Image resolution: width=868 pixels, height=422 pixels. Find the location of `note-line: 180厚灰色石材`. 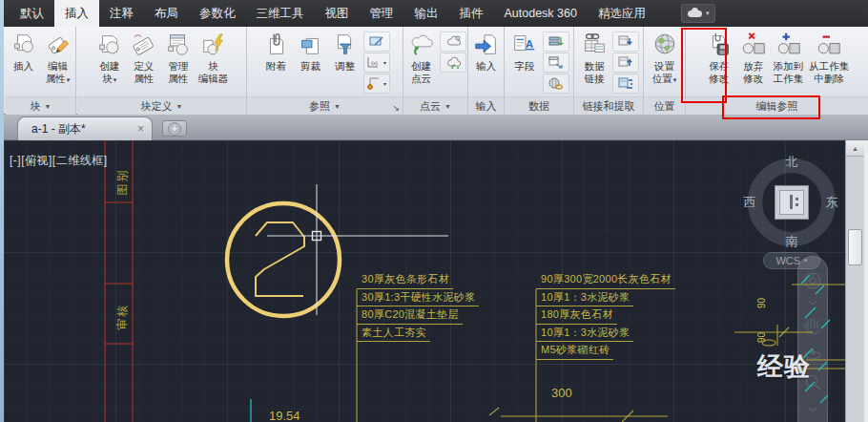

note-line: 180厚灰色石材 is located at coordinates (576, 315).